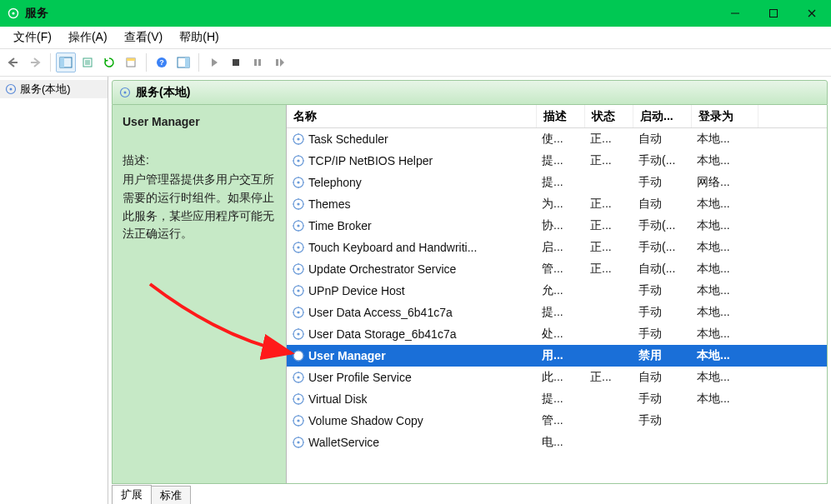 Image resolution: width=831 pixels, height=504 pixels. Describe the element at coordinates (132, 495) in the screenshot. I see `tab-extended: 扩展` at that location.